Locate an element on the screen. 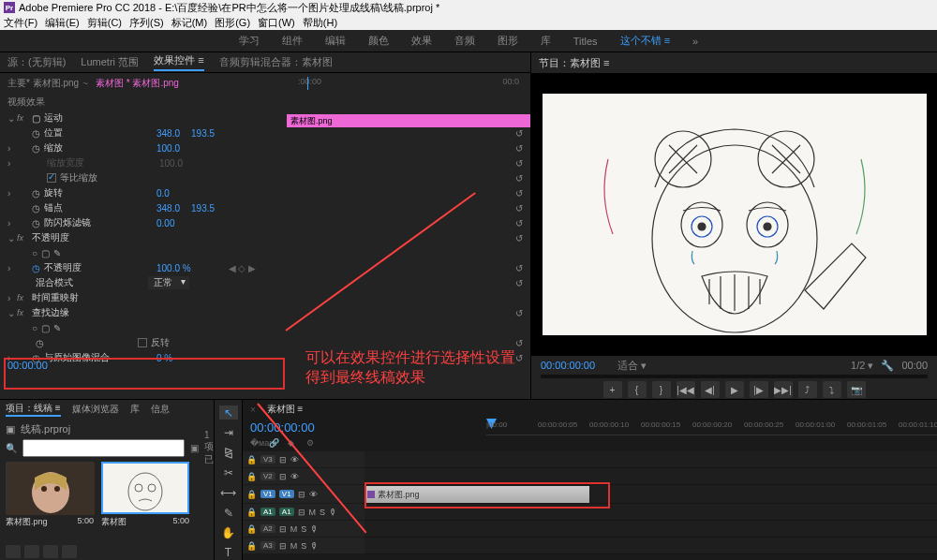 Image resolution: width=937 pixels, height=560 pixels. track-a1: 🔒A1A1⊟MS🎙 is located at coordinates (304, 512).